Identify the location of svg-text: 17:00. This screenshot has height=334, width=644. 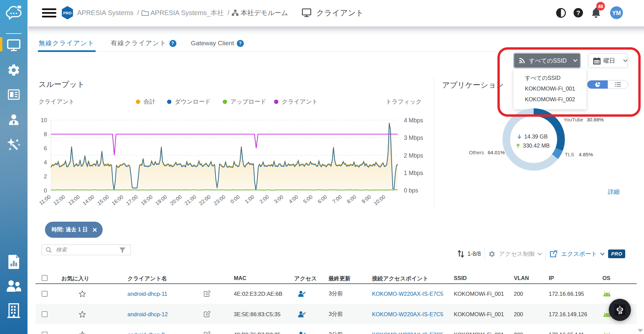
(132, 200).